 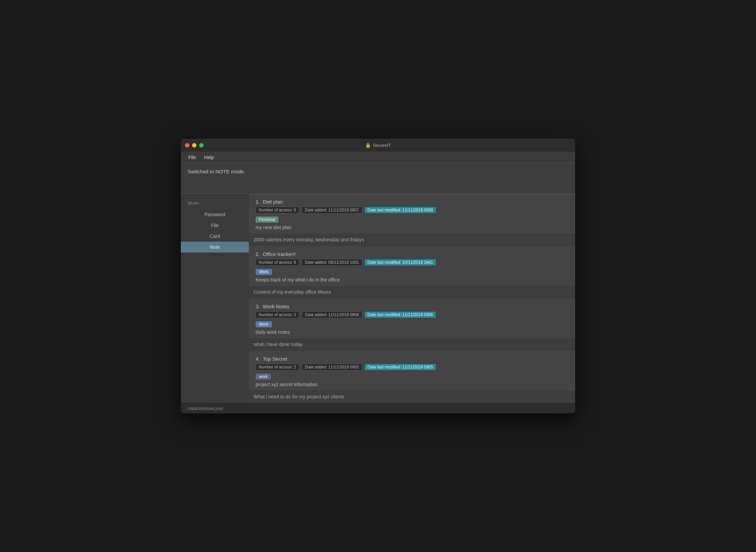 What do you see at coordinates (412, 272) in the screenshot?
I see `note-entry-2: 2. Office tracker!! Number of access: 8 …` at bounding box center [412, 272].